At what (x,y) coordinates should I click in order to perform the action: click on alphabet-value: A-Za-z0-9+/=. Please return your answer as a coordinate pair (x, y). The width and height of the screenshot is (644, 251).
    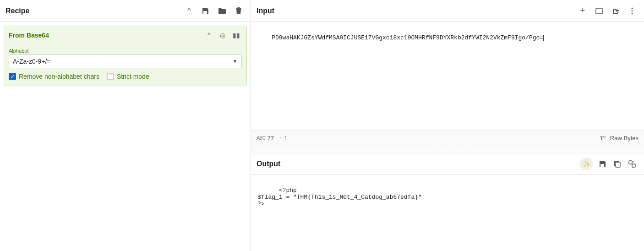
    Looking at the image, I should click on (32, 61).